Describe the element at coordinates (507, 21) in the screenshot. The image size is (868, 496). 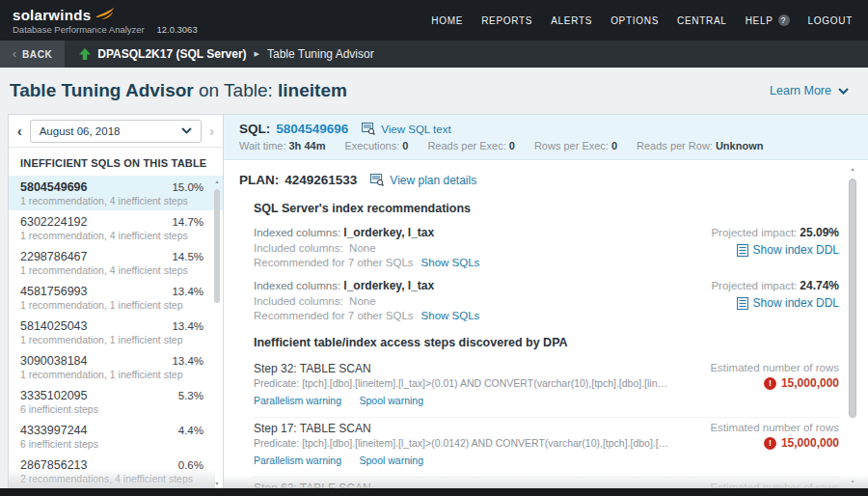
I see `nav-reports: REPORTS` at that location.